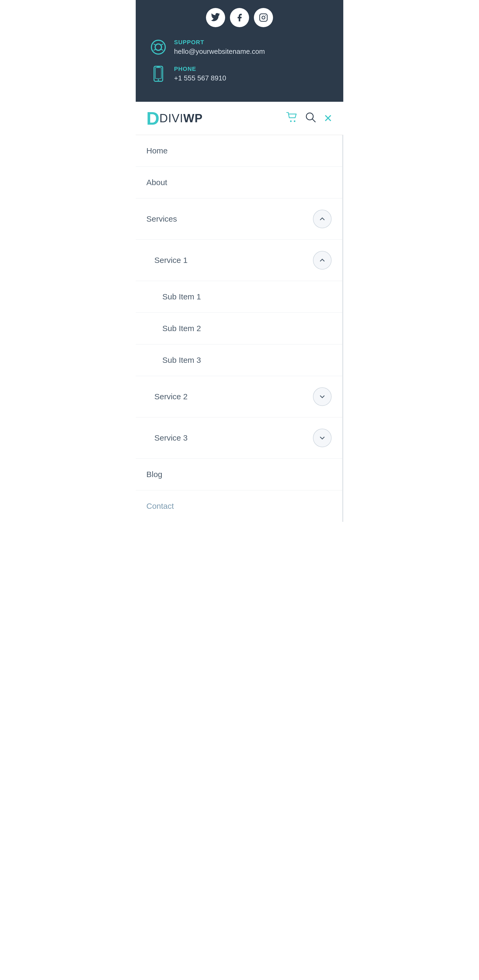 The image size is (479, 980). Describe the element at coordinates (160, 506) in the screenshot. I see `nav-contact-label: Contact` at that location.